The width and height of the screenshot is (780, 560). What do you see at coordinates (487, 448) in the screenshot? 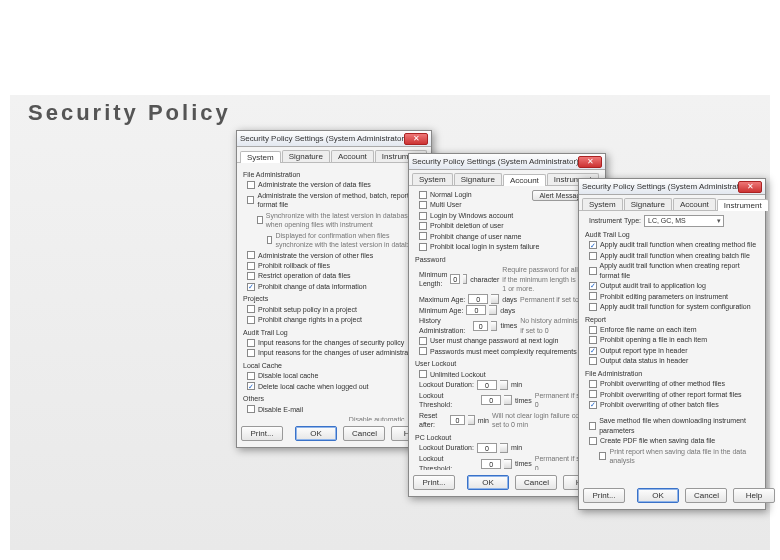
I see `pclock-dur-input: 0` at bounding box center [487, 448].